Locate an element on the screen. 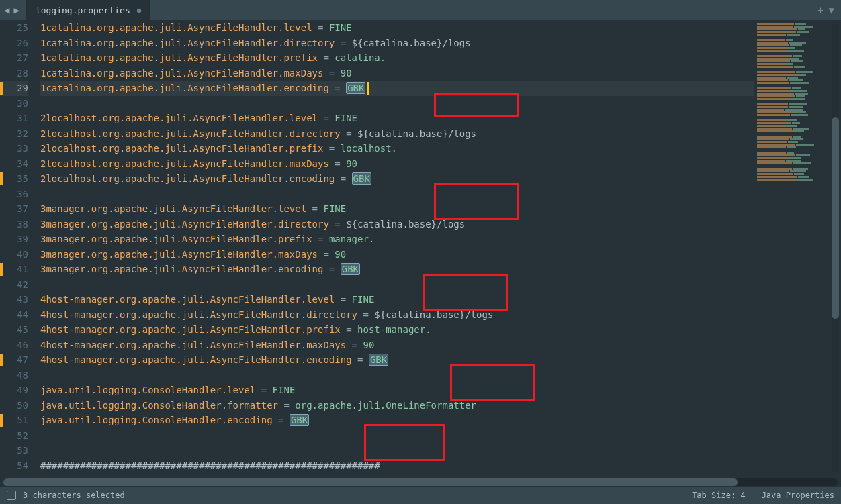 This screenshot has width=841, height=504. titlebar-actions: + ▼ is located at coordinates (828, 10).